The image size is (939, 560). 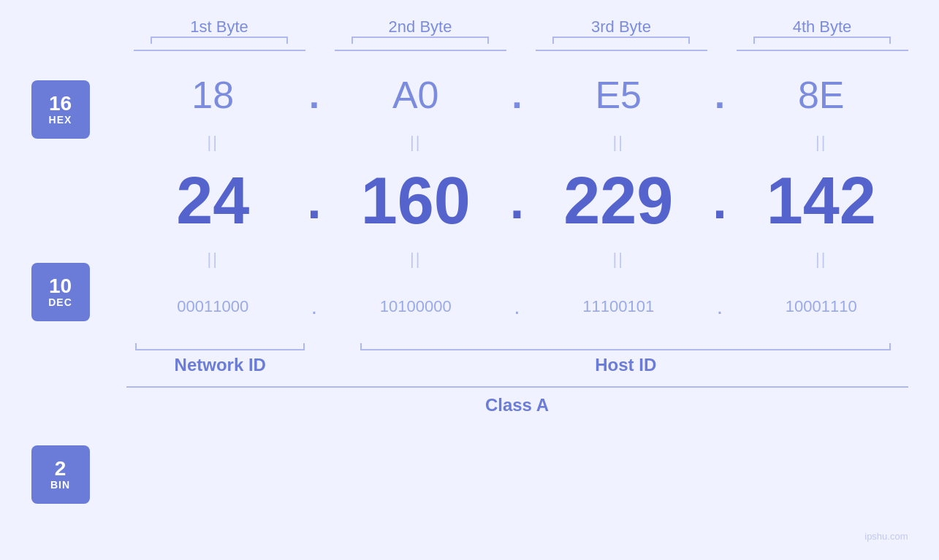 What do you see at coordinates (213, 95) in the screenshot?
I see `hex-byte1: 18` at bounding box center [213, 95].